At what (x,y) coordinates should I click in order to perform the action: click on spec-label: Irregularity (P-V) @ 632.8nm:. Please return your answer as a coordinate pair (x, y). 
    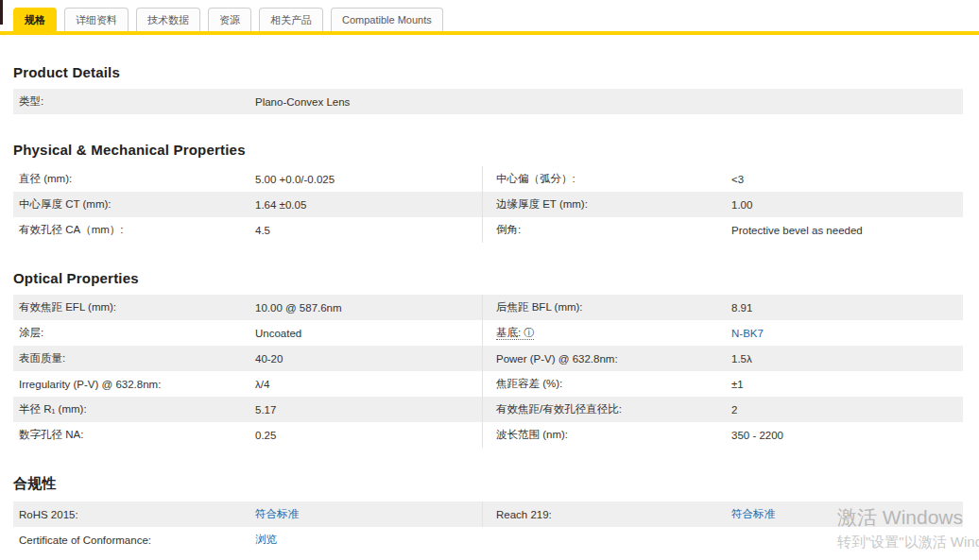
    Looking at the image, I should click on (137, 384).